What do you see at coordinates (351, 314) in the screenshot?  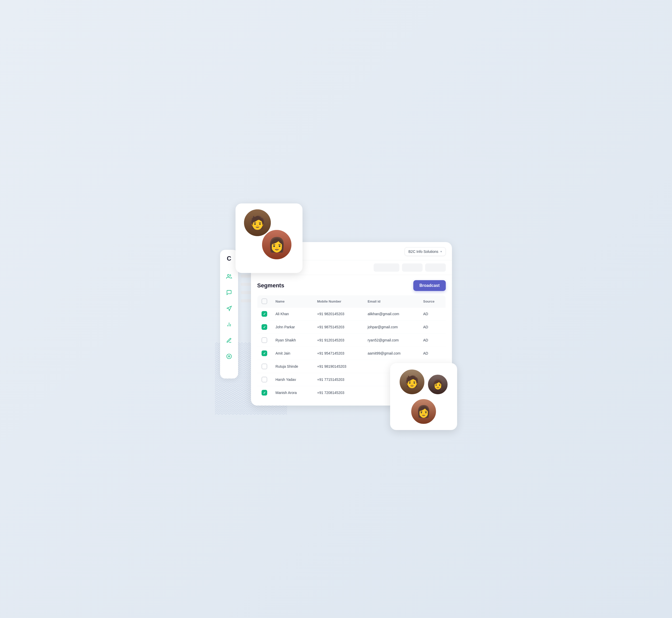 I see `table-row: Ali Khan+91 9820145203alikhan@gmail.comA…` at bounding box center [351, 314].